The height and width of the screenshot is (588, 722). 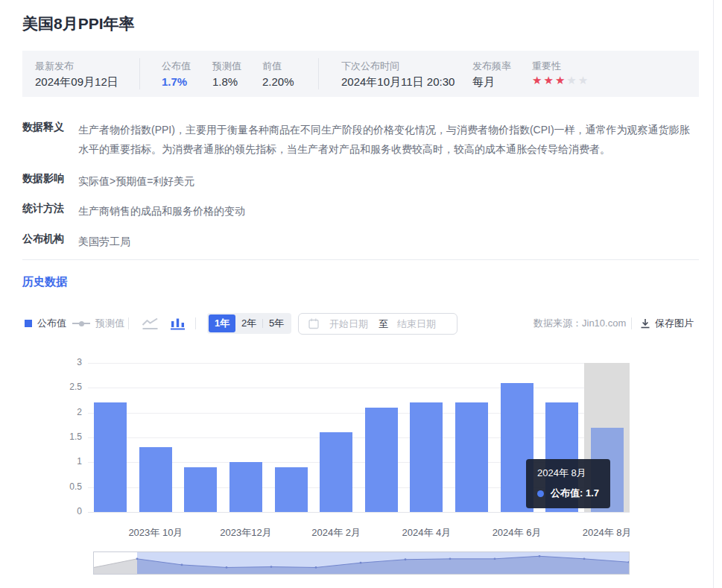 I want to click on summary-value: 1.8%, so click(x=225, y=82).